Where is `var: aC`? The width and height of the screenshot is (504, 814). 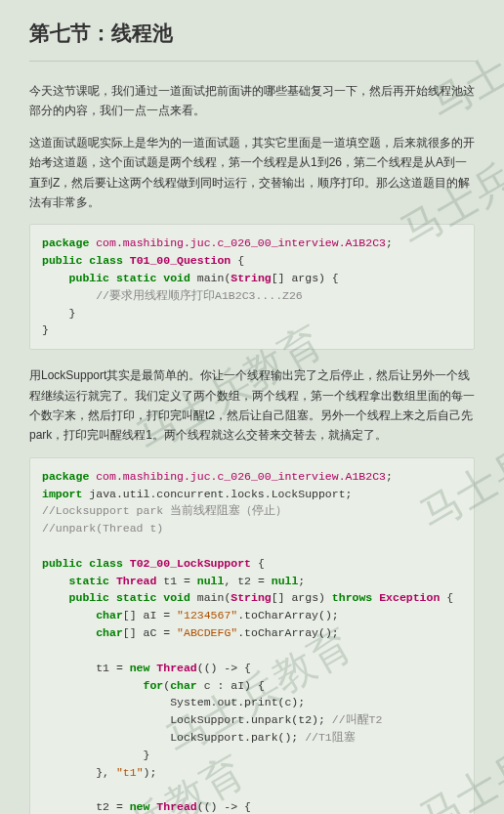
var: aC is located at coordinates (150, 633).